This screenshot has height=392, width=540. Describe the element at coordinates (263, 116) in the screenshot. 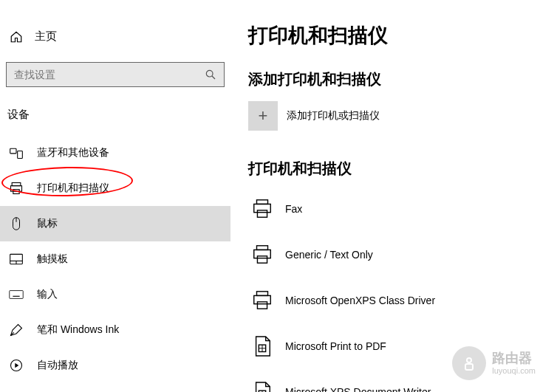

I see `plus-icon: +` at that location.